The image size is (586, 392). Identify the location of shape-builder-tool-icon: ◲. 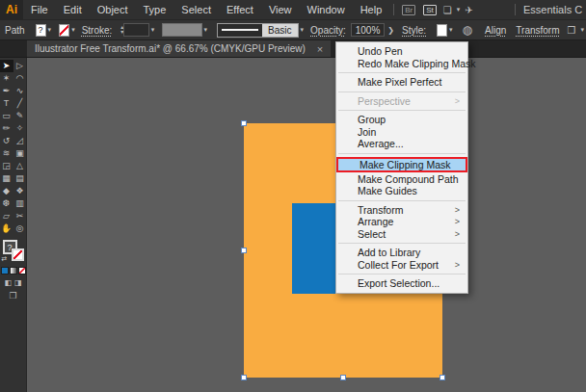
(7, 166).